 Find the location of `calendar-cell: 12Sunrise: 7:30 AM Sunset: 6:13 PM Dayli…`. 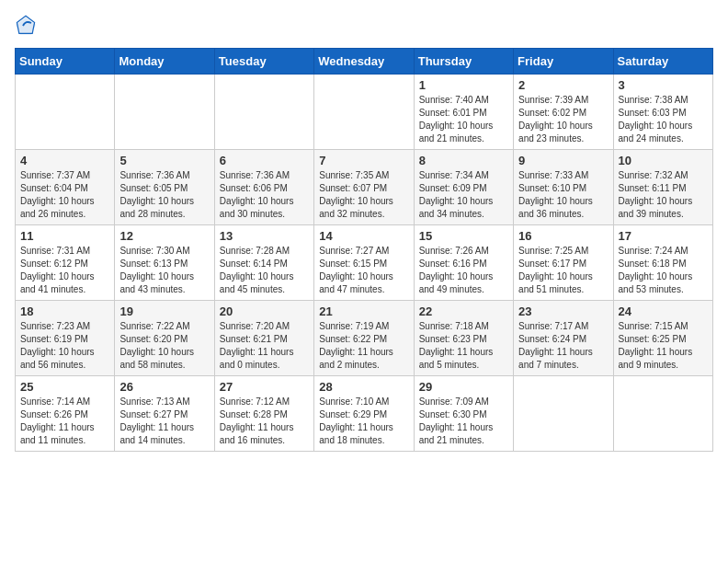

calendar-cell: 12Sunrise: 7:30 AM Sunset: 6:13 PM Dayli… is located at coordinates (165, 263).